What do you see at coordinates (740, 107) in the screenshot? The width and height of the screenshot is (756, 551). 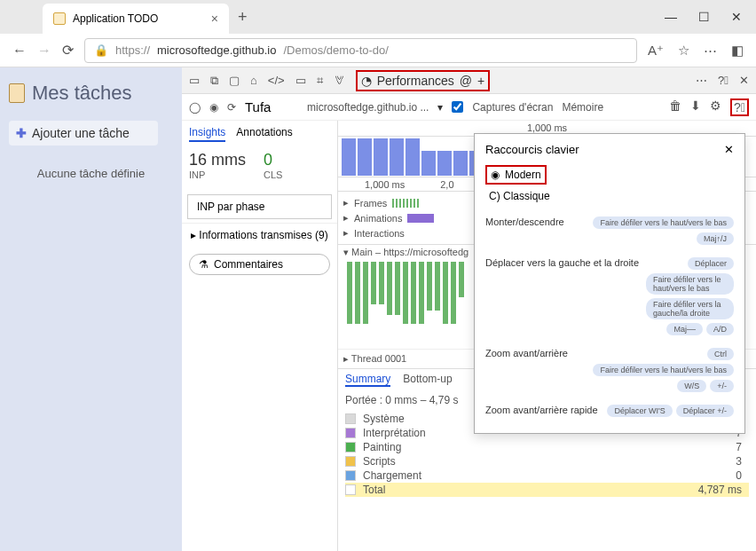 I see `shortcuts-help-icon: ?⃝` at bounding box center [740, 107].